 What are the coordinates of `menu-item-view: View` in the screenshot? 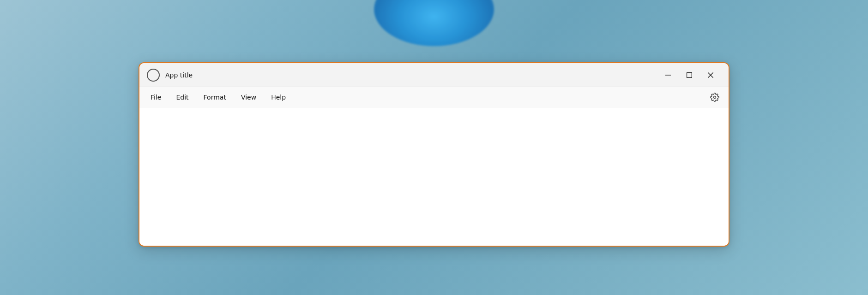 It's located at (248, 97).